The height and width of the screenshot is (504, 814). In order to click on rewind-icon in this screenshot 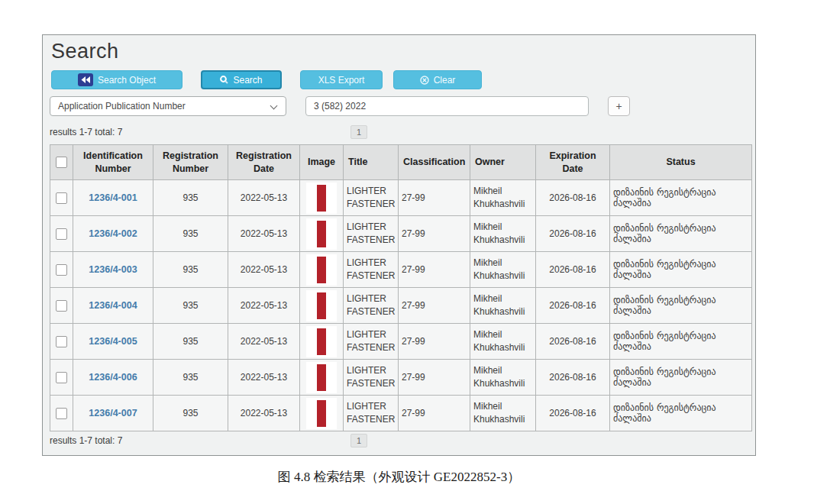, I will do `click(86, 79)`.